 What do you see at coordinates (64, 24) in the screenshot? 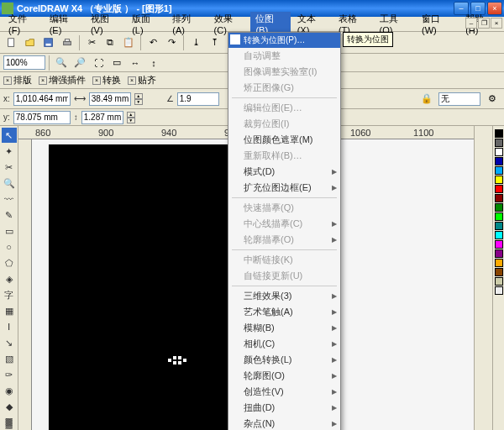
I see `menu-1: 编辑(E)` at bounding box center [64, 24].